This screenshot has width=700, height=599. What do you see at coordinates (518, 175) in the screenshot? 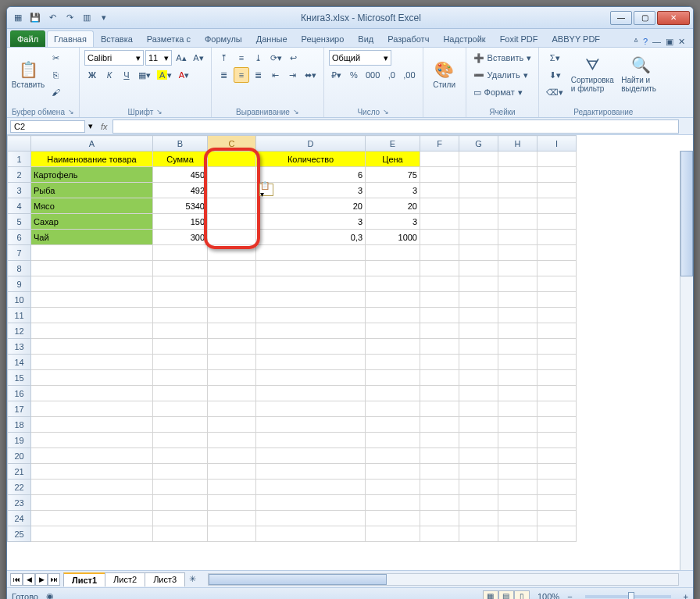
I see `cell-H2` at bounding box center [518, 175].